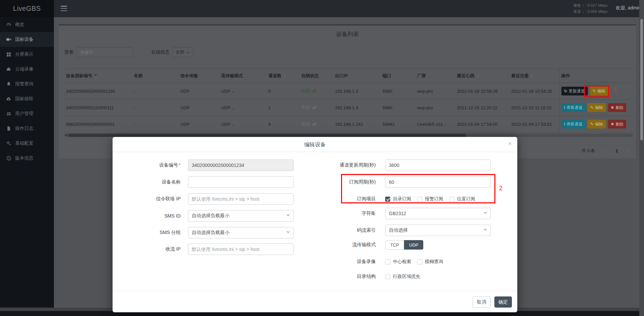  What do you see at coordinates (105, 52) in the screenshot?
I see `search-input` at bounding box center [105, 52].